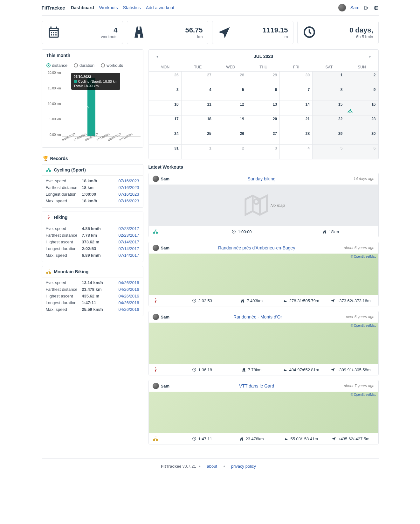  Describe the element at coordinates (83, 8) in the screenshot. I see `nav-dashboard: Dashboard` at that location.